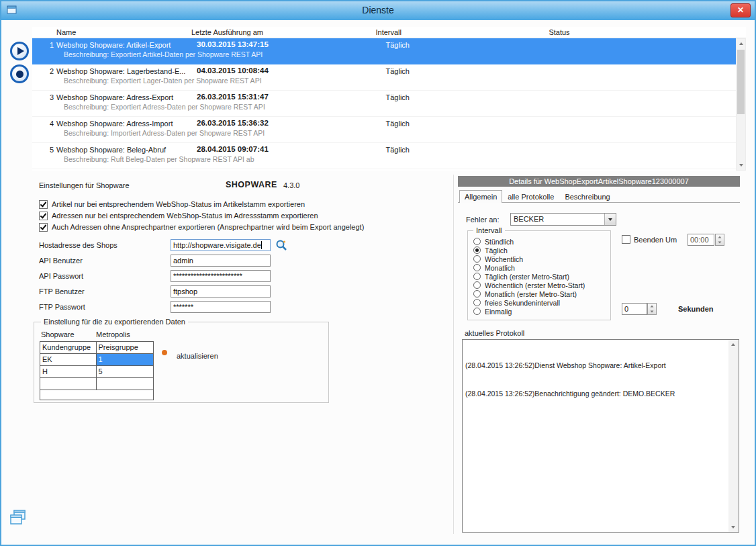 The width and height of the screenshot is (756, 546). What do you see at coordinates (626, 239) in the screenshot?
I see `beenden-um-checkbox` at bounding box center [626, 239].